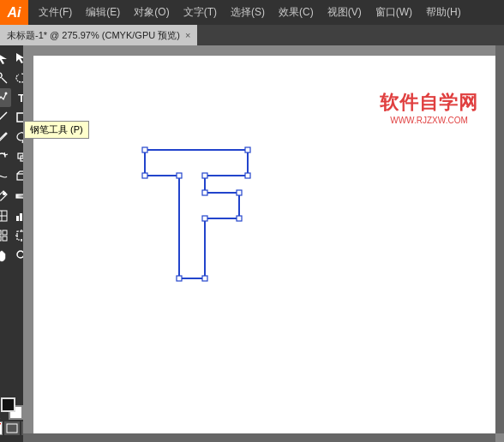  I want to click on titlebar: Ai 文件(F) 编辑(E) 对象(O) 文字(T) 选择(S) 效果(C) 视…, so click(252, 12).